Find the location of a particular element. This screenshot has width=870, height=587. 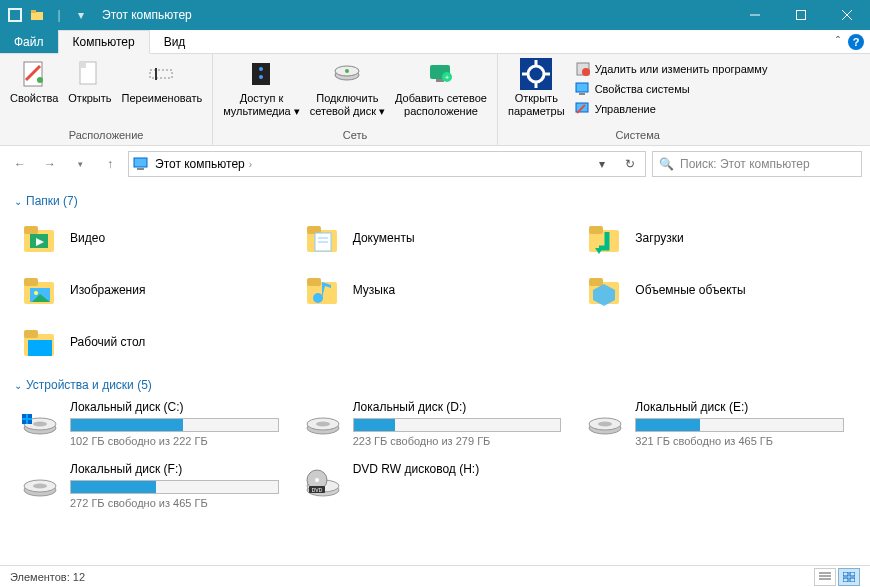

tab-computer: Компьютер is located at coordinates (104, 42).